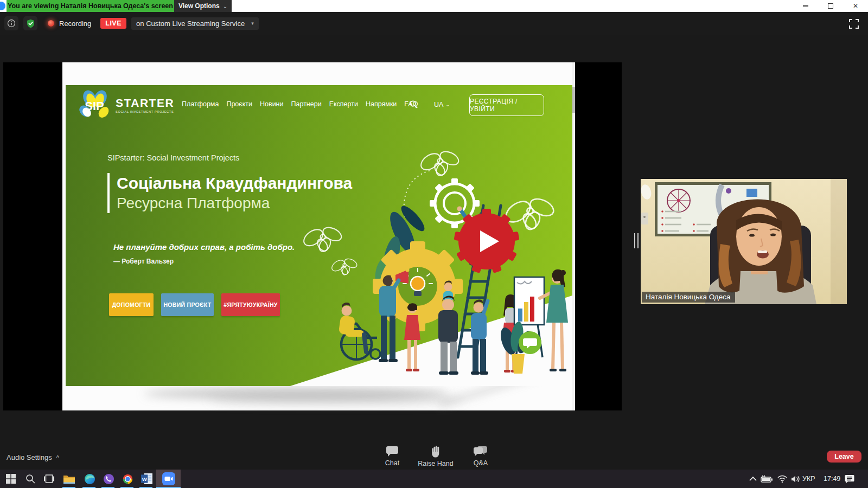 This screenshot has width=868, height=488. I want to click on clock: 17:49, so click(832, 479).